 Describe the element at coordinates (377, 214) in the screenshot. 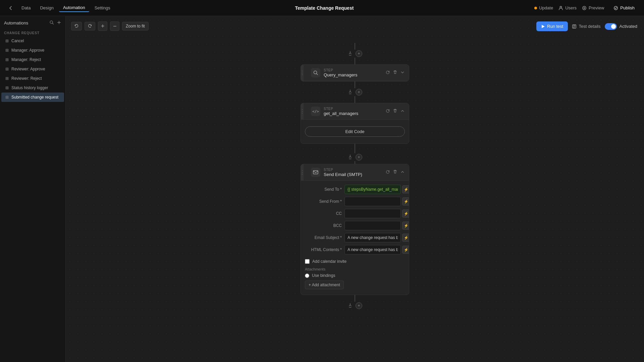

I see `cc-input-wrap: ⚡` at that location.